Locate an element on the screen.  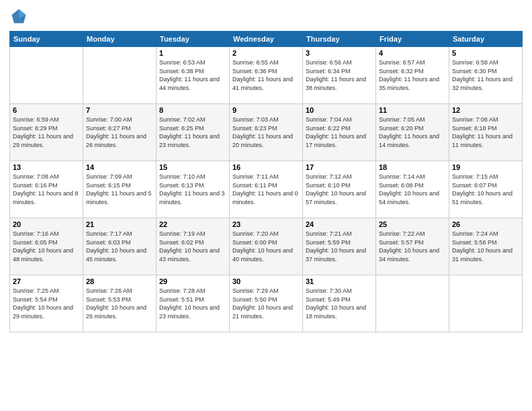
day-info: Sunrise: 6:53 AM Sunset: 6:38 PM Dayligh… is located at coordinates (193, 75).